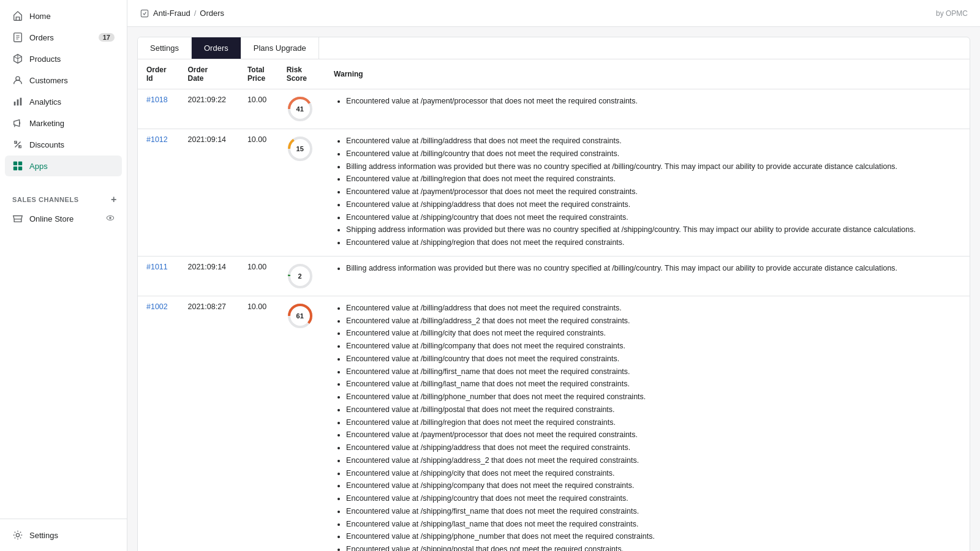  What do you see at coordinates (654, 474) in the screenshot?
I see `warning-item: Encountered value at /shipping/city that…` at bounding box center [654, 474].